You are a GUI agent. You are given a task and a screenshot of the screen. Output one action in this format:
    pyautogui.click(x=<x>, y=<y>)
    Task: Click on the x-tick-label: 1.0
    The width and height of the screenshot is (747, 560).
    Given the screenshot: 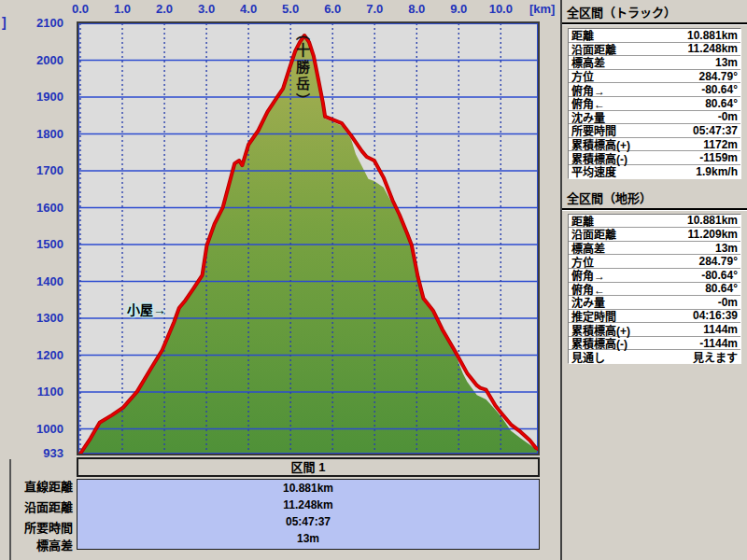 What is the action you would take?
    pyautogui.click(x=122, y=9)
    